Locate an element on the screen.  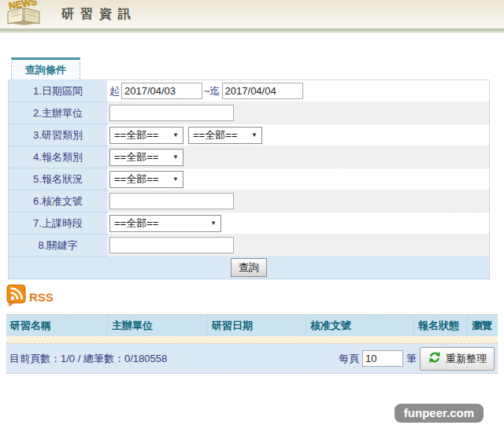
results-empty-body is located at coordinates (252, 340).